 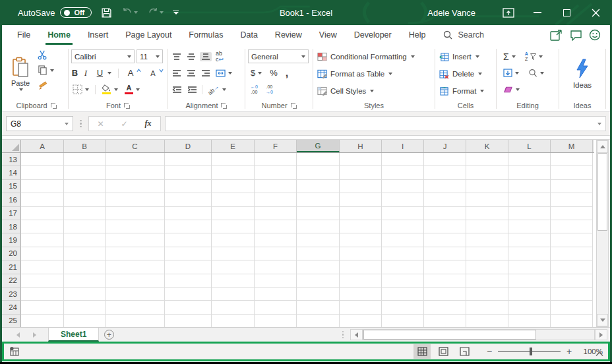 What do you see at coordinates (87, 90) in the screenshot?
I see `borders-dropdown-icon` at bounding box center [87, 90].